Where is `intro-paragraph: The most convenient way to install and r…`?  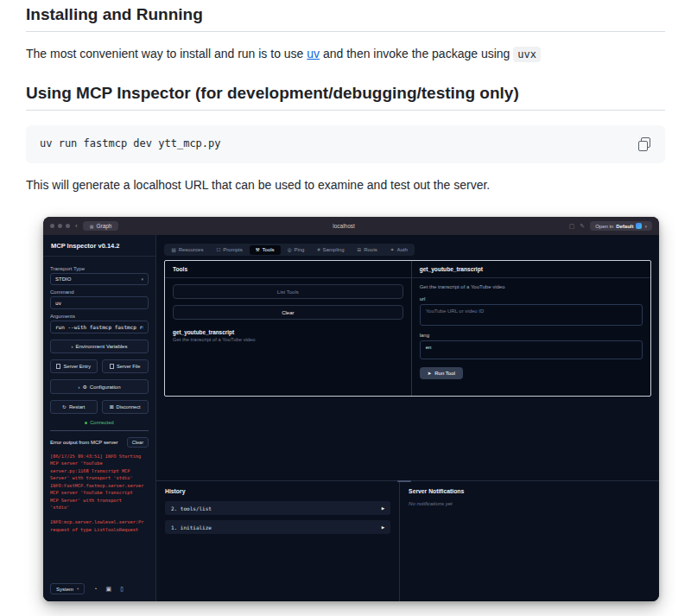
intro-paragraph: The most convenient way to install and r… is located at coordinates (346, 54).